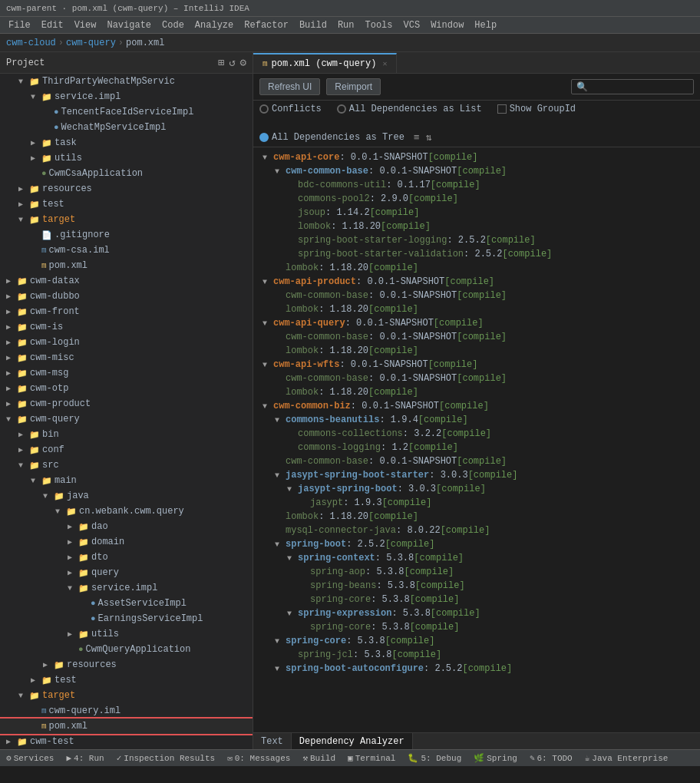  What do you see at coordinates (126, 220) in the screenshot?
I see `tree-item: ▼📁target` at bounding box center [126, 220].